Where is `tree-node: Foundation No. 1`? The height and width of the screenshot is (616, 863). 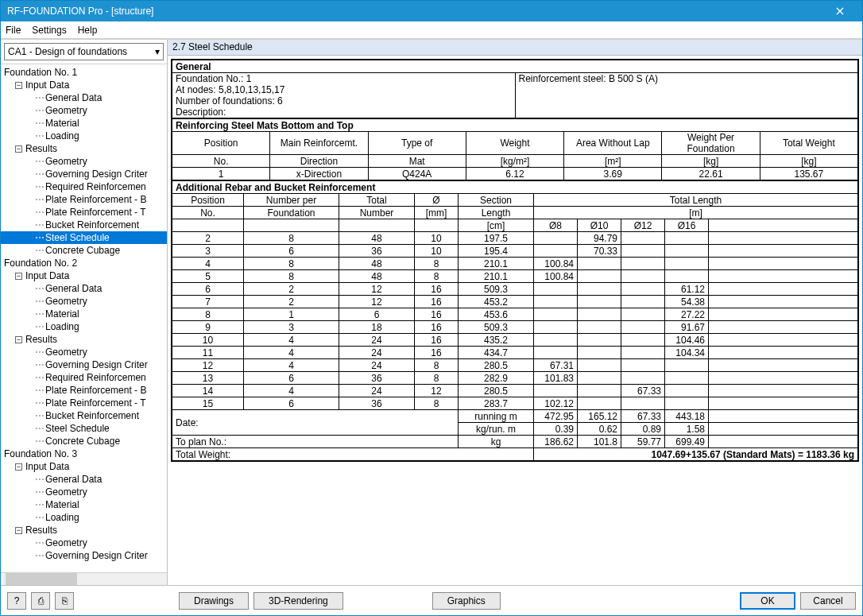 tree-node: Foundation No. 1 is located at coordinates (84, 72).